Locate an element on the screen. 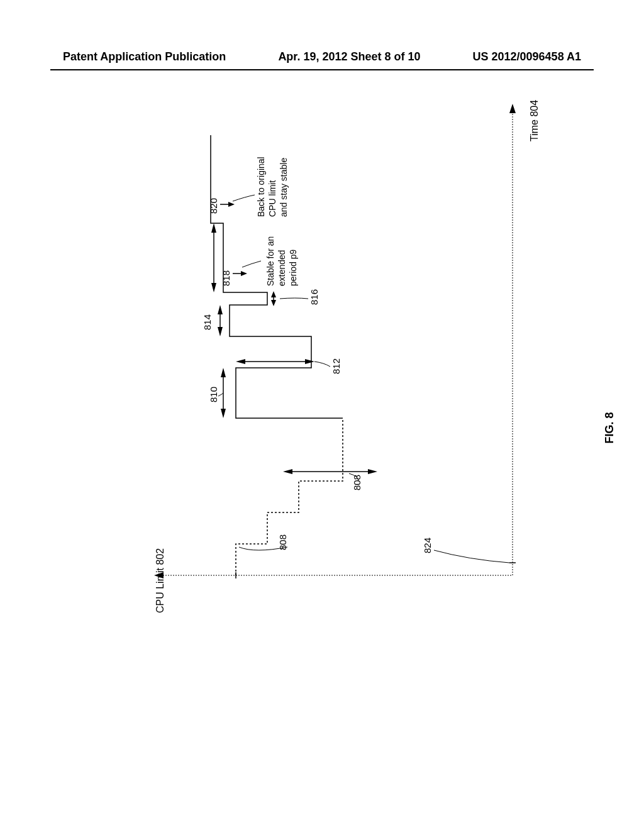 This screenshot has height=830, width=644. note-back-line1: Back to original is located at coordinates (261, 187).